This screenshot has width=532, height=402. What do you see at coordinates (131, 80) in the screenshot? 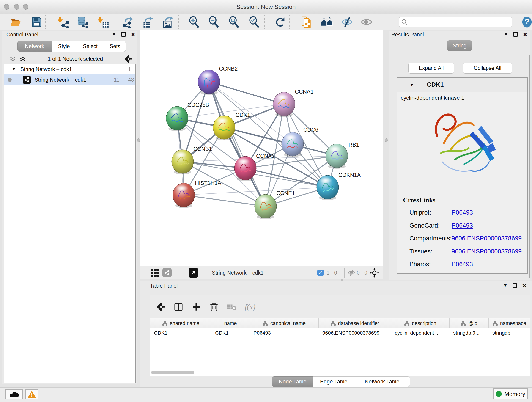
I see `network-edge-count: 48` at bounding box center [131, 80].